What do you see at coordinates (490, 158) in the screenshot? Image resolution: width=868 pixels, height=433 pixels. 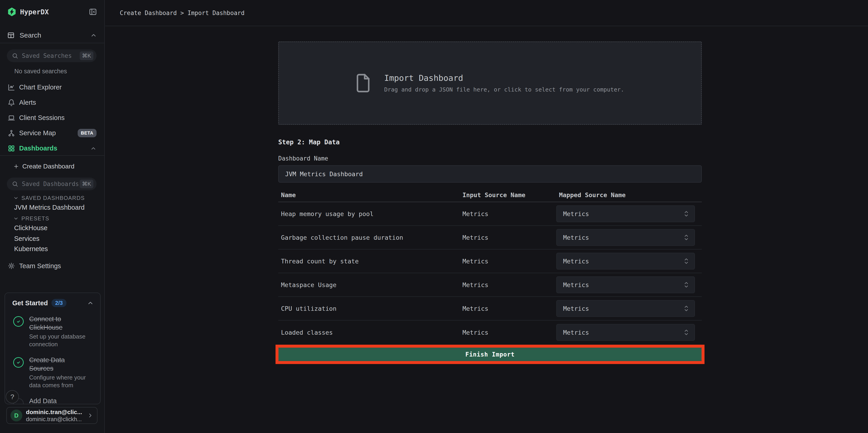 I see `dashboard-name-label: Dashboard Name` at bounding box center [490, 158].